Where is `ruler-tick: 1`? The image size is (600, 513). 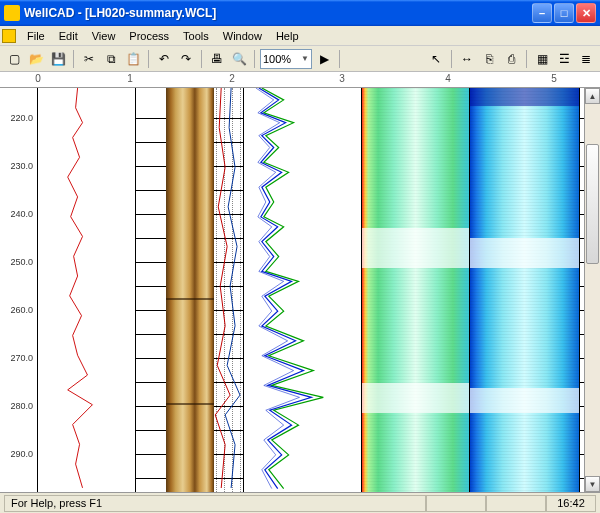
ruler-tick: 1 is located at coordinates (130, 78).